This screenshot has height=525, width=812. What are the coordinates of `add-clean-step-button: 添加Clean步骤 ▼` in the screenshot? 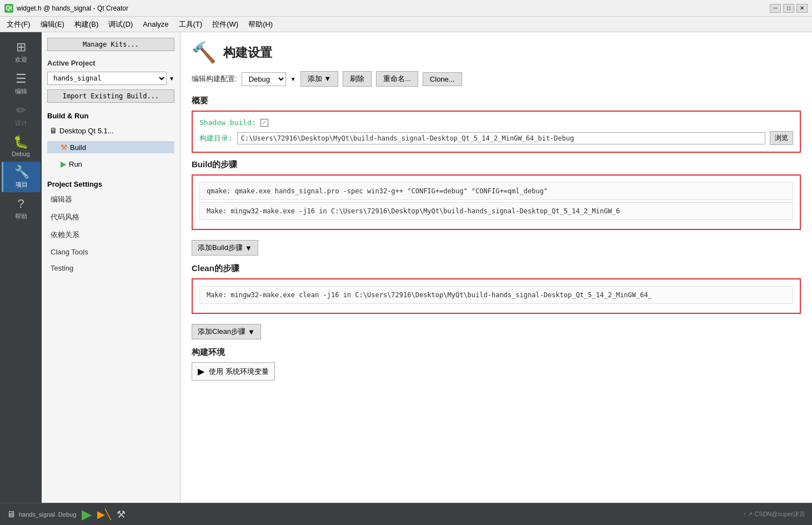 It's located at (227, 332).